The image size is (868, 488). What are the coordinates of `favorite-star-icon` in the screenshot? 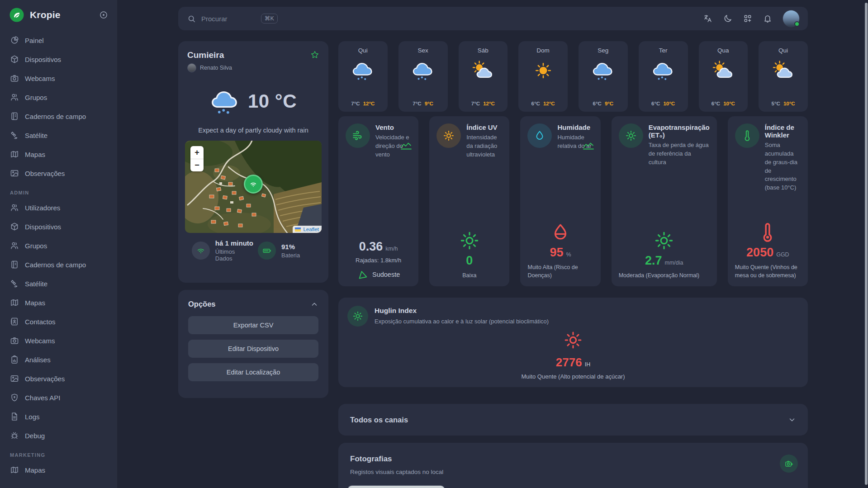 It's located at (315, 55).